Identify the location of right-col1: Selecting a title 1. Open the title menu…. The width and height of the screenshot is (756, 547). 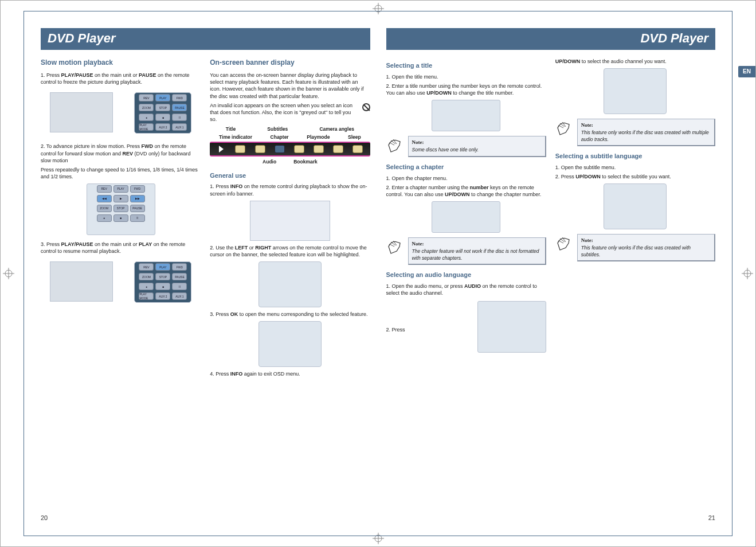
(467, 204).